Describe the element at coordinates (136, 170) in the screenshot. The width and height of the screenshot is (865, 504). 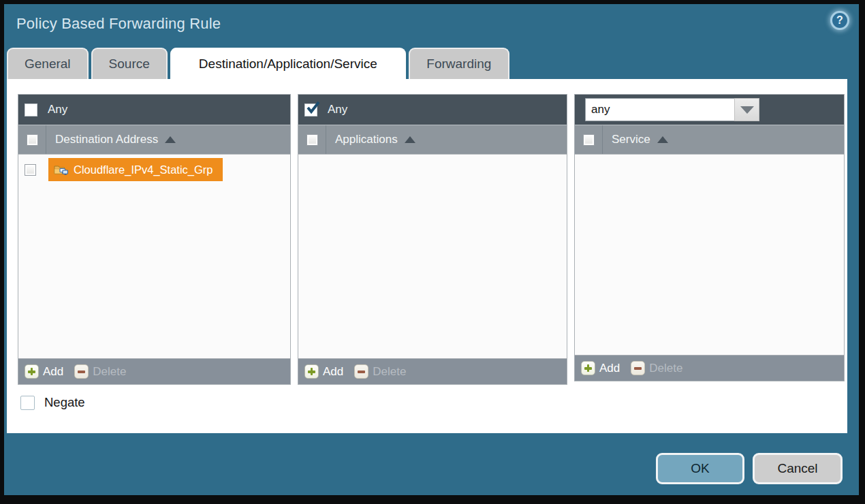
I see `address-group-item: Cloudflare_IPv4_Static_Grp` at that location.